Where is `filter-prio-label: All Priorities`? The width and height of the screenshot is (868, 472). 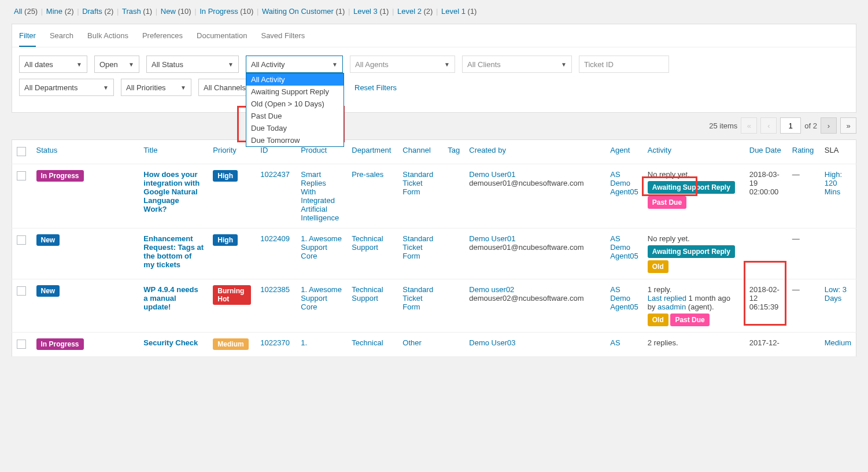
filter-prio-label: All Priorities is located at coordinates (146, 88).